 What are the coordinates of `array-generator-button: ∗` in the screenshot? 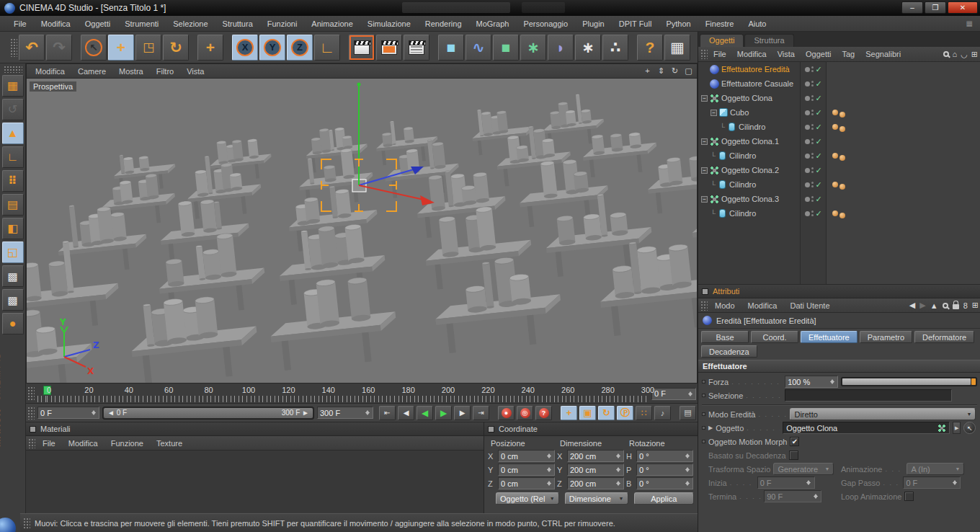 It's located at (533, 48).